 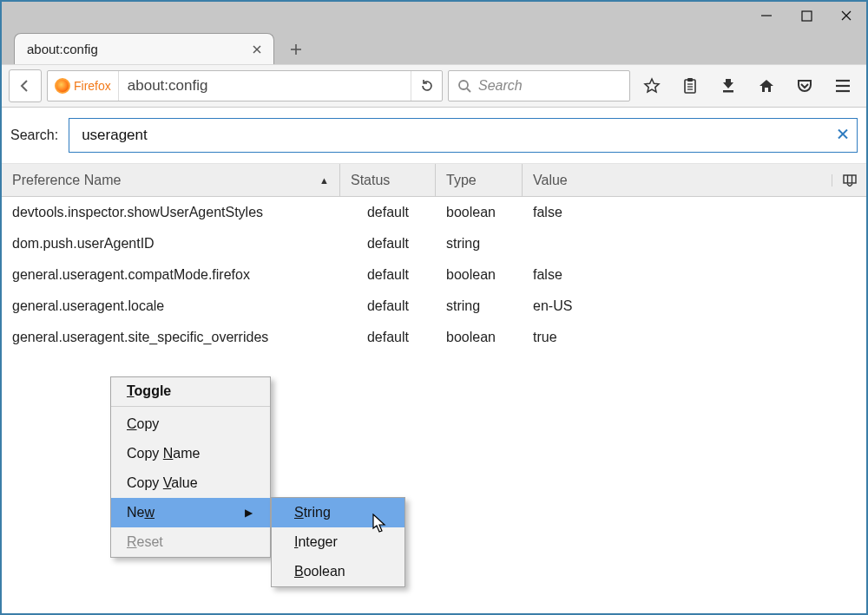 I want to click on identity-label: Firefox, so click(x=92, y=86).